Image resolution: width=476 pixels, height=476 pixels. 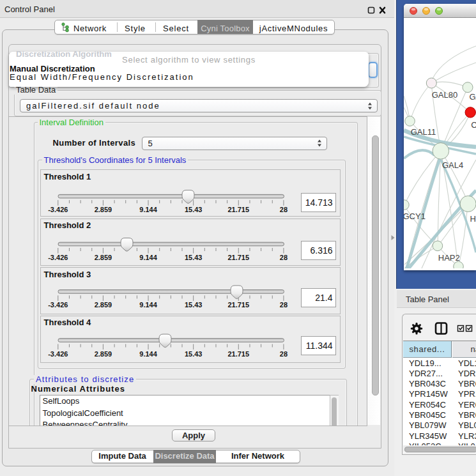 I want to click on svg-text: GA, so click(x=473, y=97).